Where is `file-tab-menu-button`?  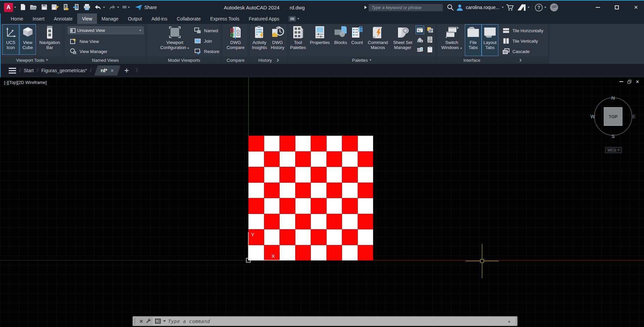 file-tab-menu-button is located at coordinates (12, 71).